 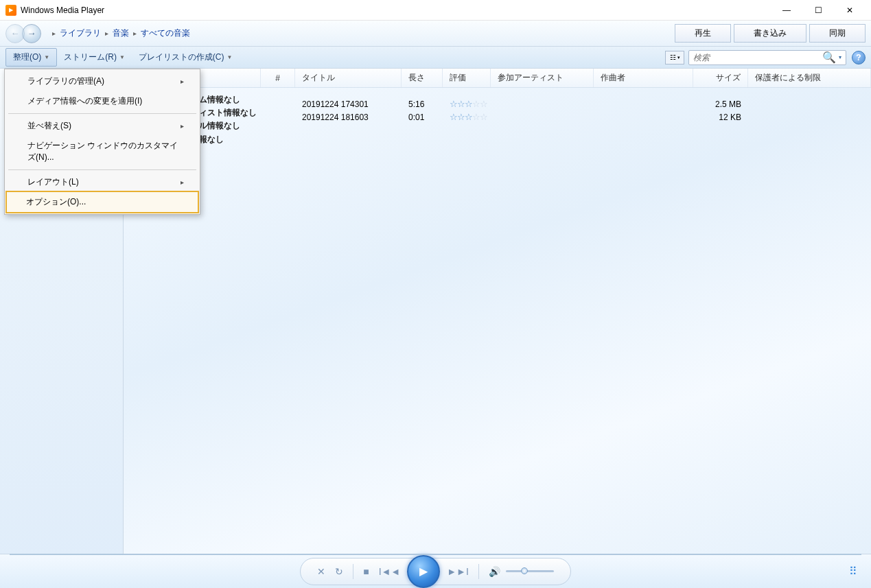 I want to click on playback-bar: ✕ ↻ ■ I◄◄ ▶ ►►I 🔊 ⠿, so click(x=435, y=571).